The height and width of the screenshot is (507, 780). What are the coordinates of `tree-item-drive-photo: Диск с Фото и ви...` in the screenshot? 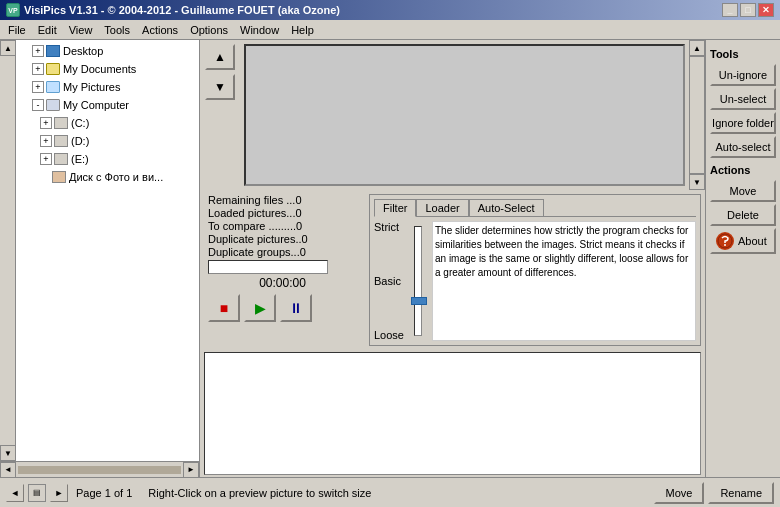 It's located at (108, 177).